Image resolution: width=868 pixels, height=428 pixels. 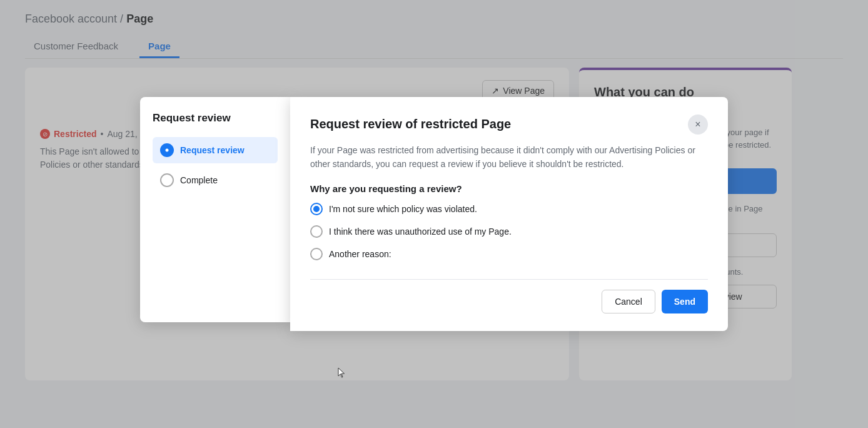 What do you see at coordinates (403, 209) in the screenshot?
I see `radio-label-0: I'm not sure which policy was violated.` at bounding box center [403, 209].